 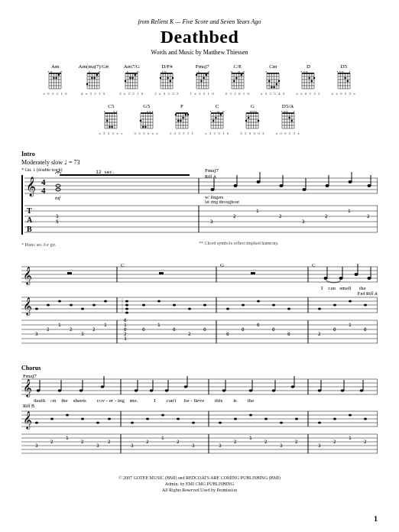 I want to click on lyric: death on the sheets cov - er - ing me. I…, so click(x=144, y=401).